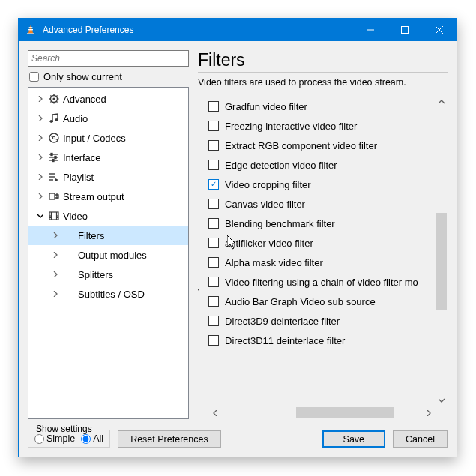 The image size is (476, 476). Describe the element at coordinates (322, 165) in the screenshot. I see `filter-checkbox-edge-detection: Edge detection video filter` at that location.